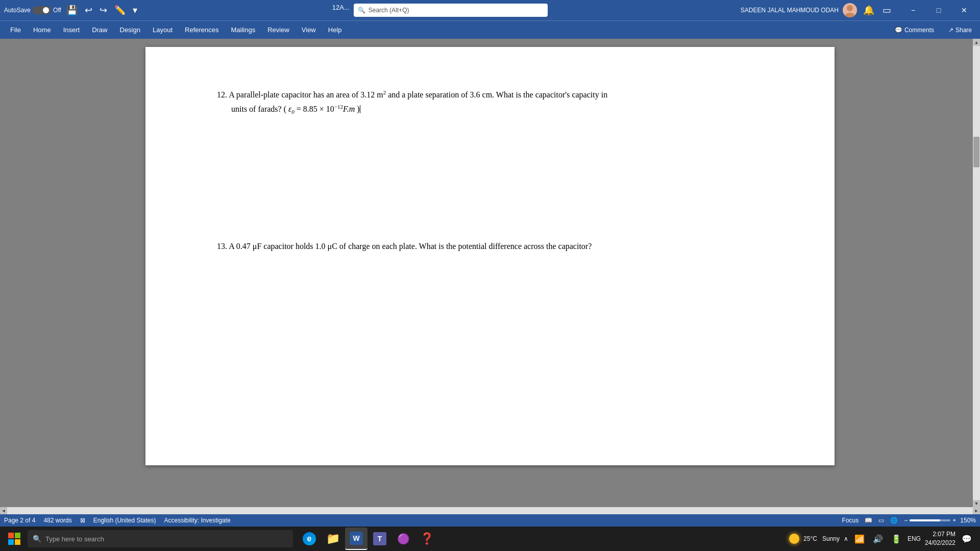  What do you see at coordinates (913, 10) in the screenshot?
I see `minimize-button: −` at bounding box center [913, 10].